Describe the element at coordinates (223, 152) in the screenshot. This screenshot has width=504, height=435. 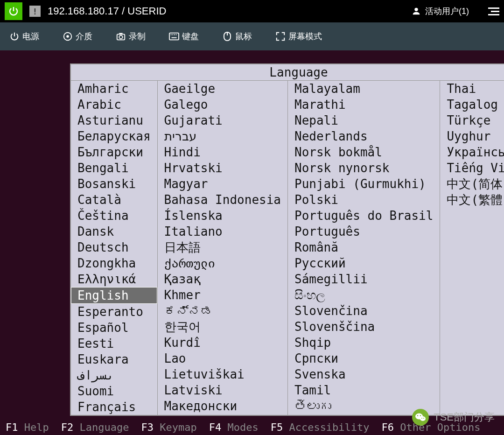
I see `language-option: Hindi` at that location.